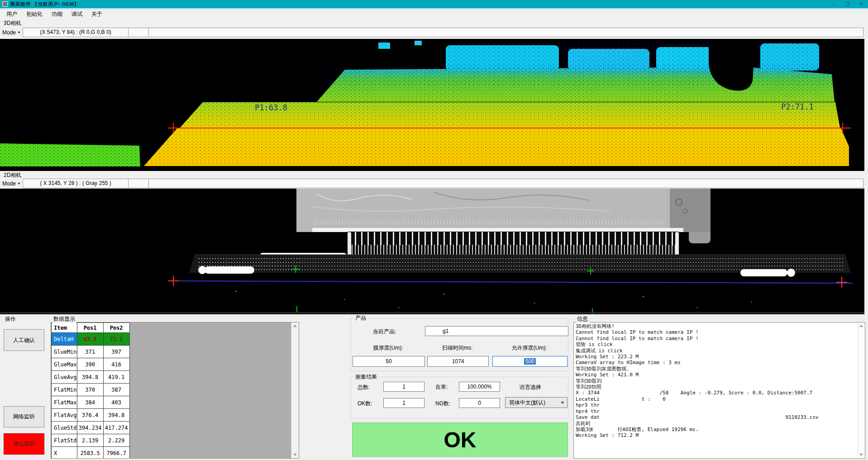 The image size is (868, 460). Describe the element at coordinates (91, 365) in the screenshot. I see `table-row-gluemax: GlueMax 390 416` at that location.